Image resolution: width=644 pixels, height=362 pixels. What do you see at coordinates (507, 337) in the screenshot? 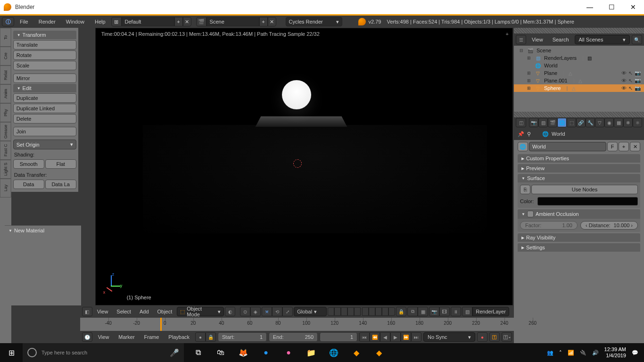
I see `keying-set-dropdown-icon: ⚿▾` at bounding box center [507, 337].